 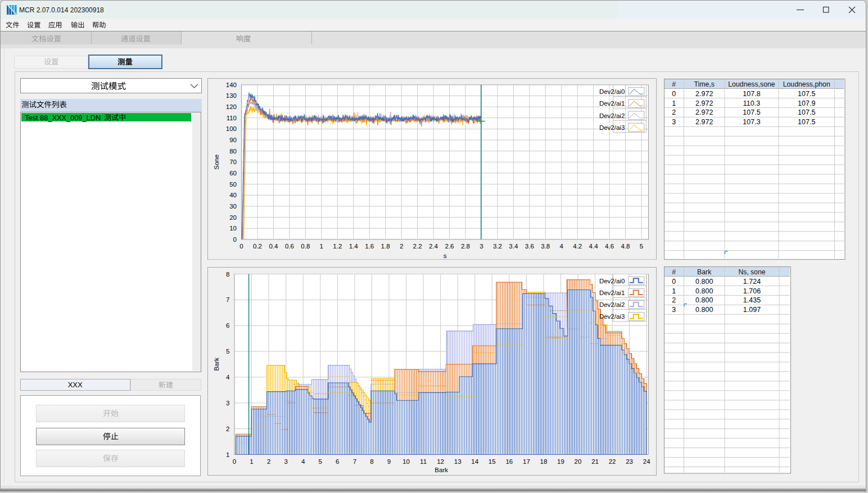 I want to click on svg-text: 17, so click(x=526, y=461).